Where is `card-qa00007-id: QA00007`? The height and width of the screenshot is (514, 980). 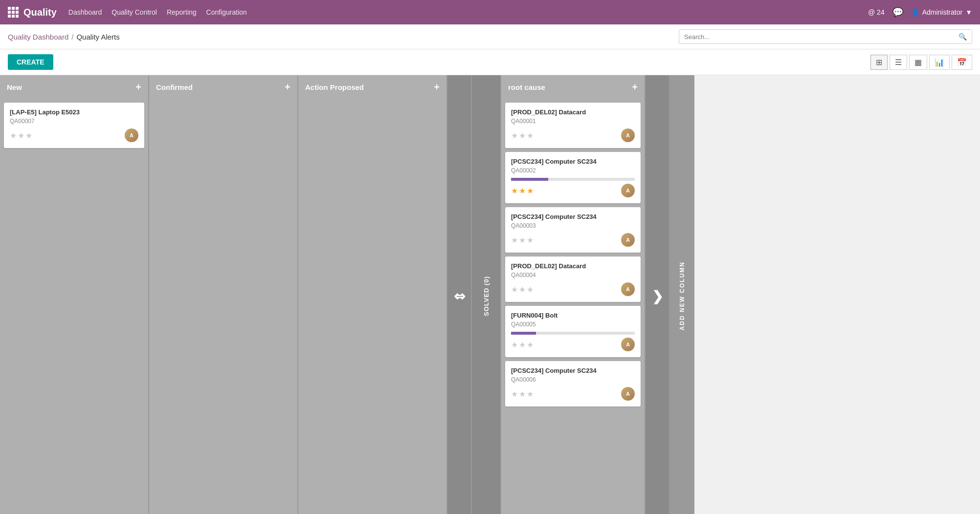
card-qa00007-id: QA00007 is located at coordinates (74, 121).